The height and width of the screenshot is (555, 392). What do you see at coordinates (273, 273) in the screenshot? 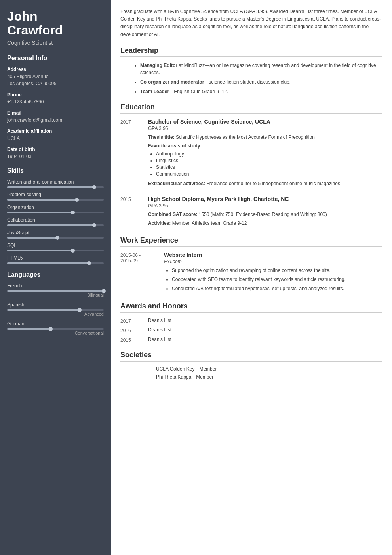
I see `work-content: Website Intern FYI.com Supported the opt…` at bounding box center [273, 273].